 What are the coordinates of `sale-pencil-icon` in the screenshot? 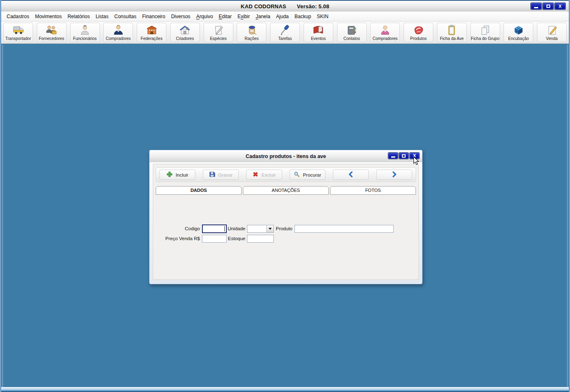 It's located at (552, 30).